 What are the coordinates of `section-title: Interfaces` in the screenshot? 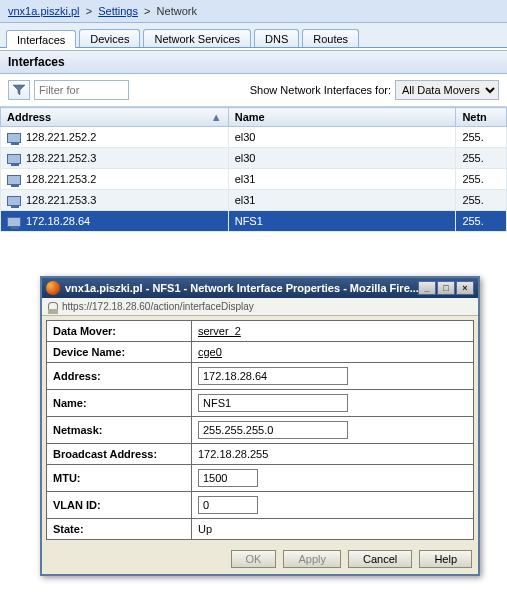 It's located at (254, 62).